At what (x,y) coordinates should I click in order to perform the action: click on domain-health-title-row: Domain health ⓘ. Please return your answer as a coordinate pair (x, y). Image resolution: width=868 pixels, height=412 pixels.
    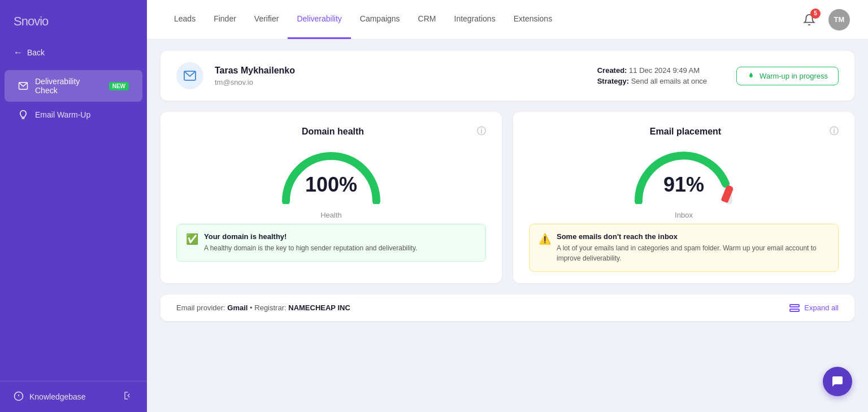
    Looking at the image, I should click on (331, 131).